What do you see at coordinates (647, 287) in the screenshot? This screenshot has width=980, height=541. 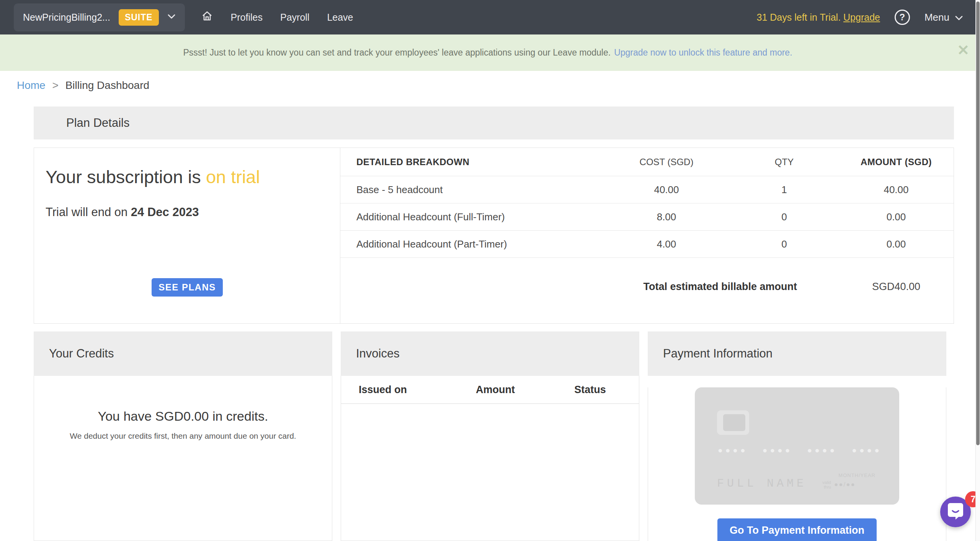 I see `total-row: Total estimated billable amount SGD40.00` at bounding box center [647, 287].